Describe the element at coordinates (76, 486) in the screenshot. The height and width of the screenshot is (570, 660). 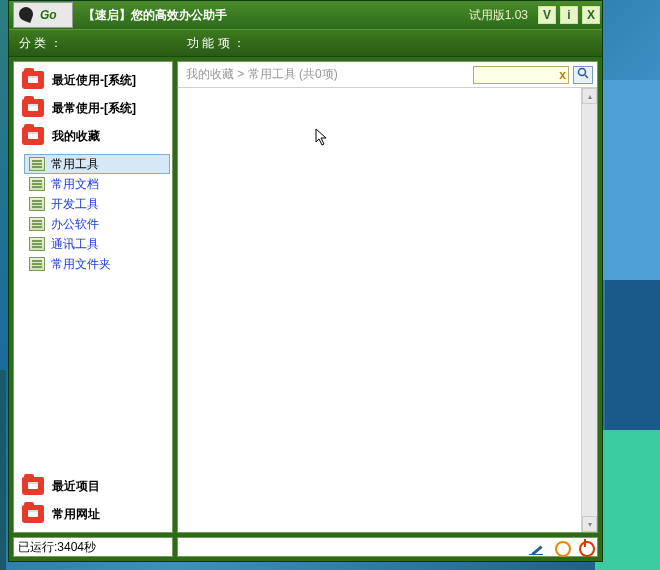
I see `sidebar-item-label: 最近项目` at that location.